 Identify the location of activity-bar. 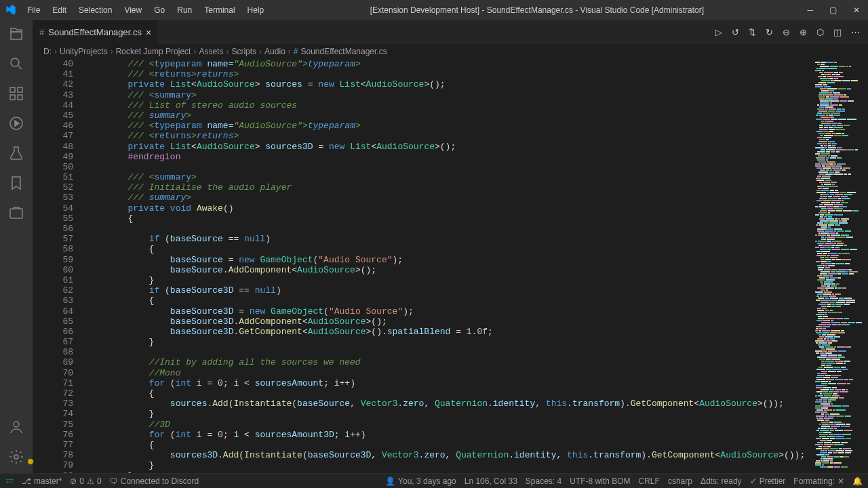
(16, 247).